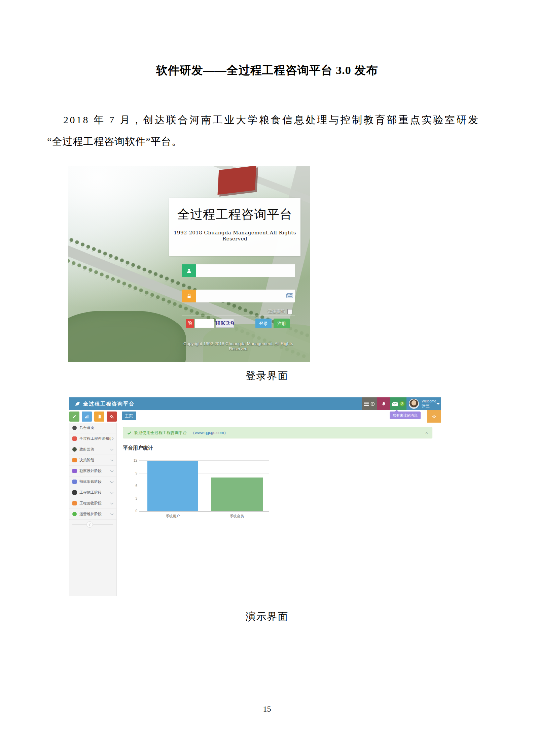 This screenshot has width=534, height=756. What do you see at coordinates (95, 449) in the screenshot?
I see `sidebar-item-label: 政府监管` at bounding box center [95, 449].